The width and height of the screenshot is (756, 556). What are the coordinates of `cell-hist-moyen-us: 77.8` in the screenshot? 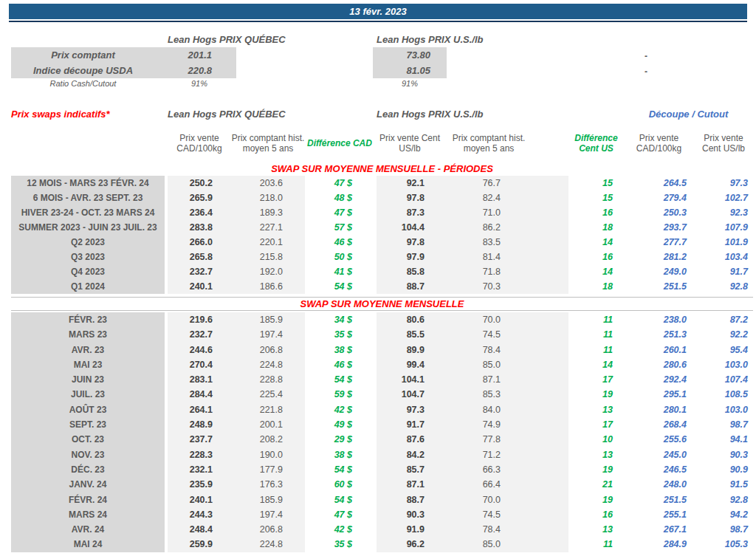 It's located at (506, 439).